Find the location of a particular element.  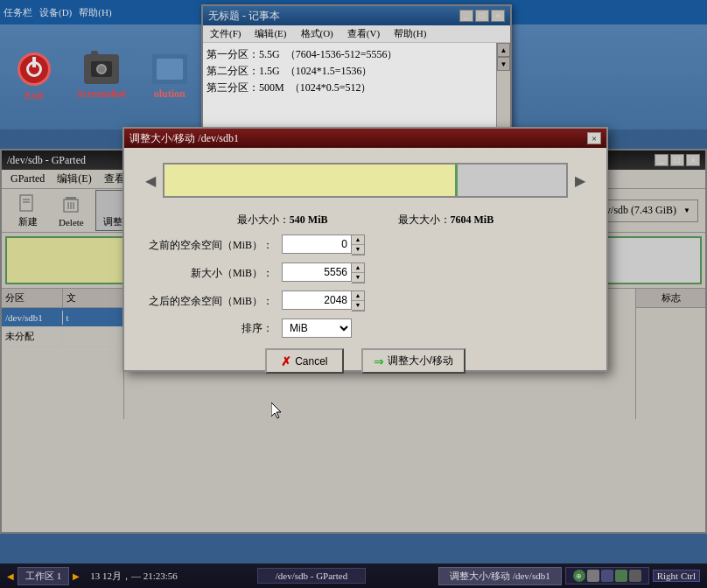

resize-graphic: ◀ ▶ is located at coordinates (366, 180).